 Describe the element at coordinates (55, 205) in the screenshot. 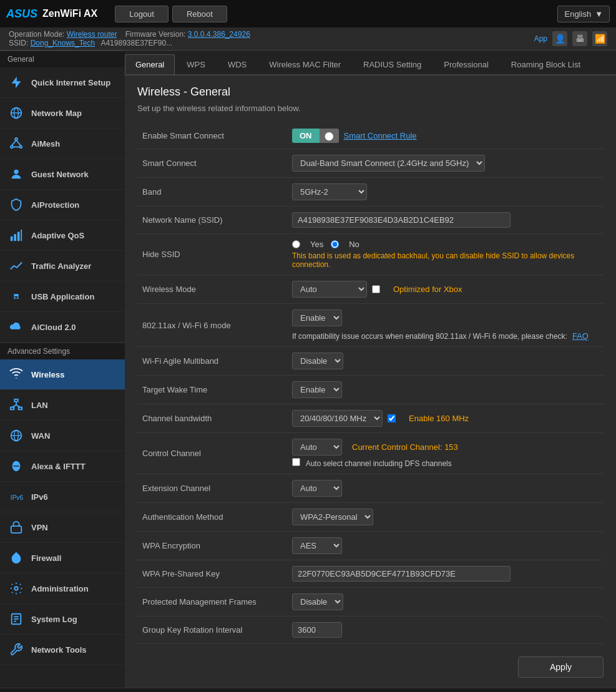

I see `sidebar-item-label: AiProtection` at that location.